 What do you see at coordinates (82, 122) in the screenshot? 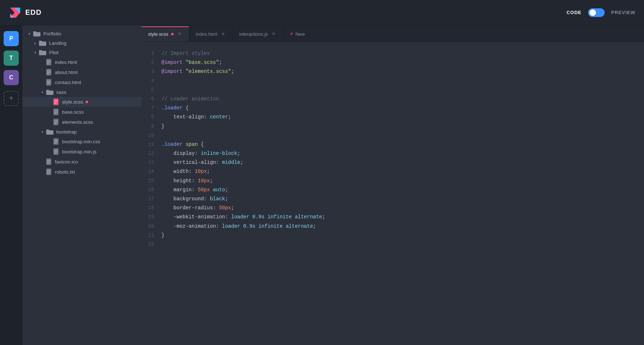
I see `tree-file-elements-scss: elements.scss` at bounding box center [82, 122].